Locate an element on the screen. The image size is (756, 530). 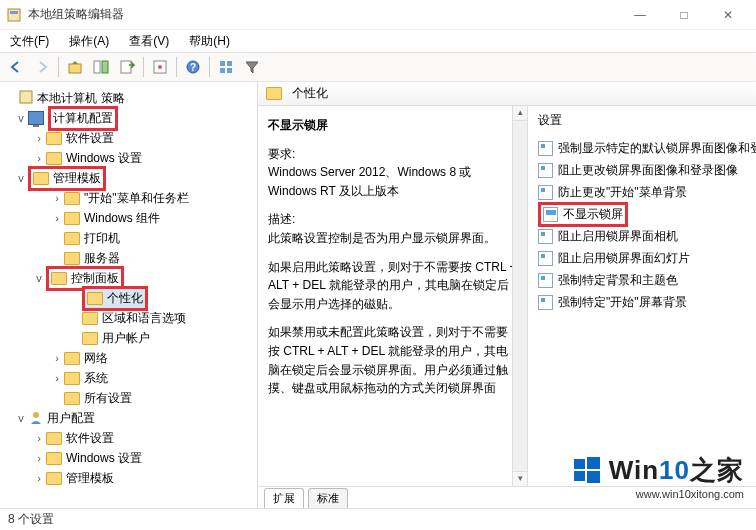
tree-label: 网络 is located at coordinates (96, 358).